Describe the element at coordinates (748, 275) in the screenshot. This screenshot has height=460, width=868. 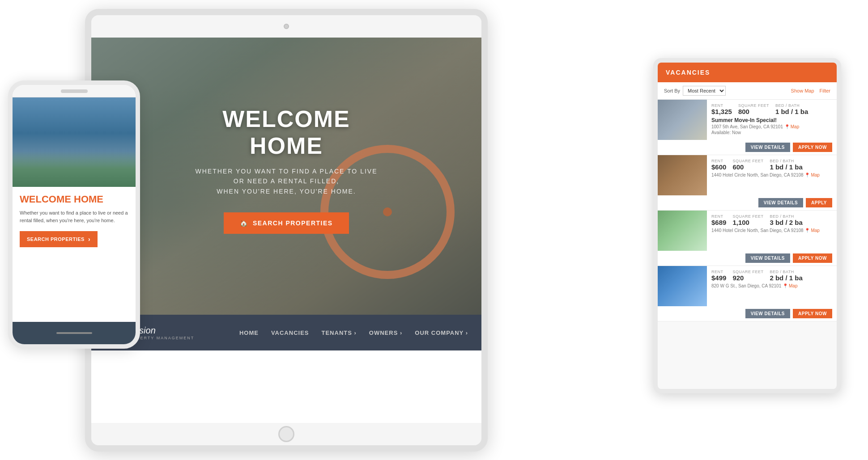
I see `vacancy-4-sqft-stat: SQUARE FEET 920` at that location.